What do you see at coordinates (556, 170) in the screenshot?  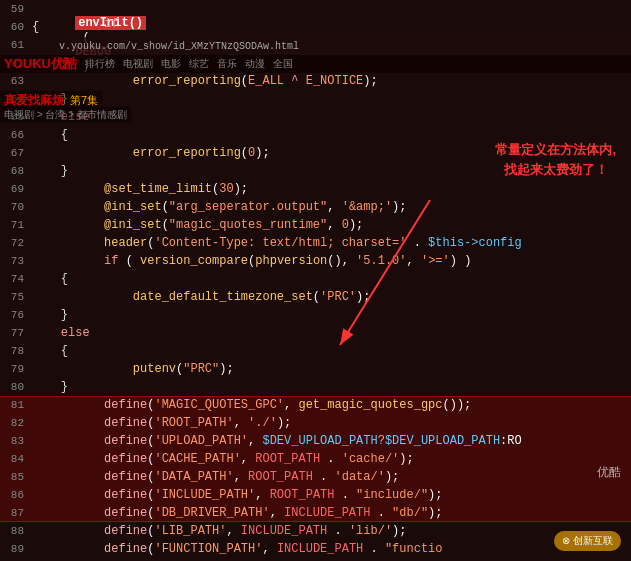 I see `annotation-line2: 找起来太费劲了！` at bounding box center [556, 170].